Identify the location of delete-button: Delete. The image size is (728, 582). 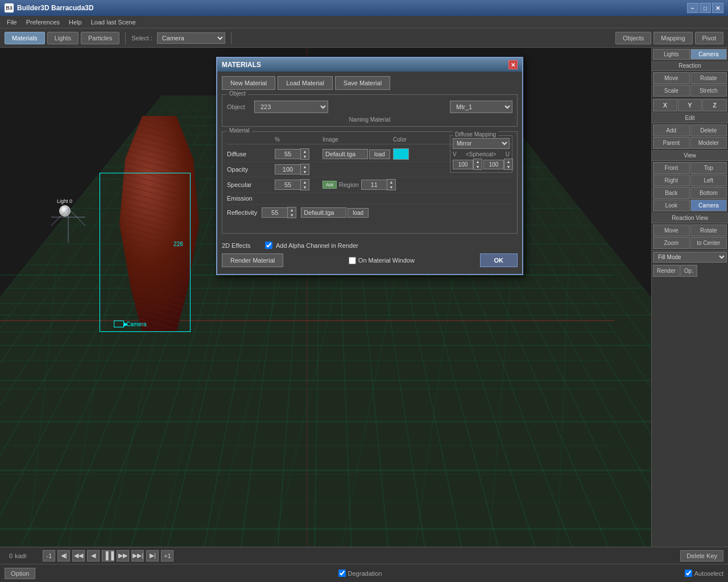
(709, 131).